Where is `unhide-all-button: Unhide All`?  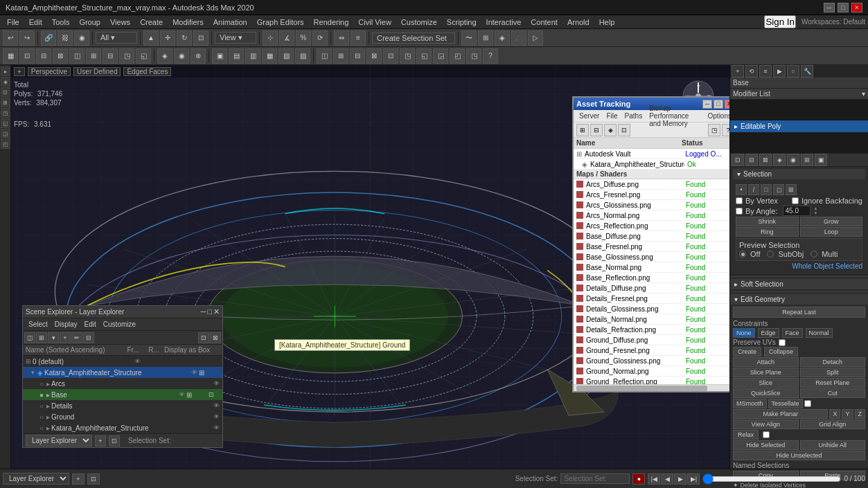
unhide-all-button: Unhide All is located at coordinates (833, 445).